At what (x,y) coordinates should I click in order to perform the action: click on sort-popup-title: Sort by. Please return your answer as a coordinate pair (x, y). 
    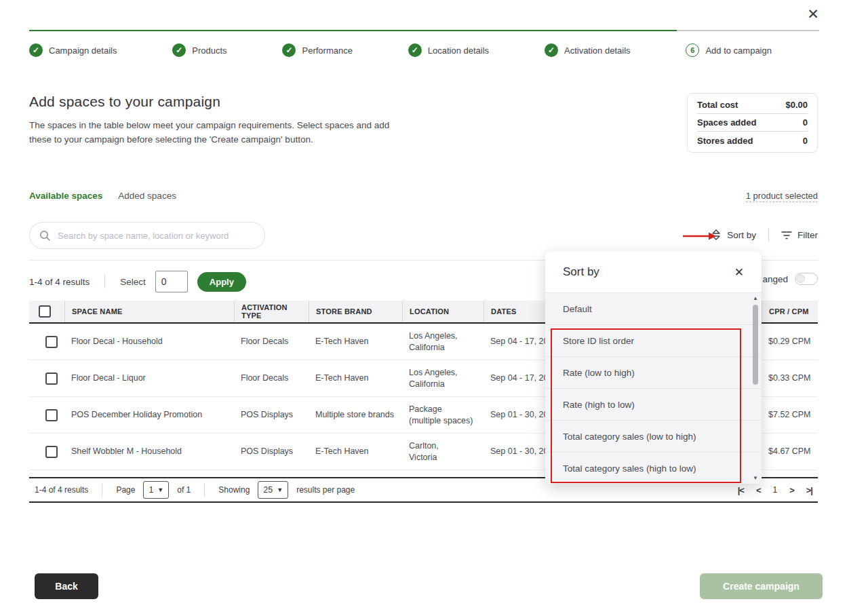
    Looking at the image, I should click on (581, 272).